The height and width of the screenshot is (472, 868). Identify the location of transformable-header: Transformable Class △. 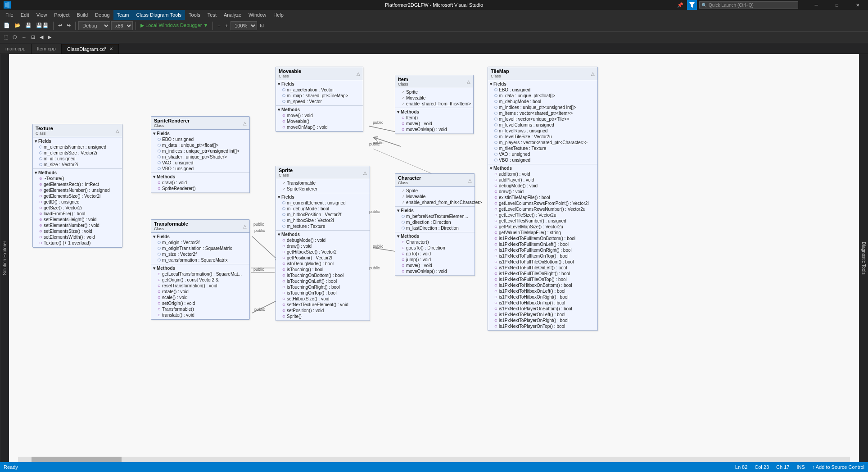
(200, 226).